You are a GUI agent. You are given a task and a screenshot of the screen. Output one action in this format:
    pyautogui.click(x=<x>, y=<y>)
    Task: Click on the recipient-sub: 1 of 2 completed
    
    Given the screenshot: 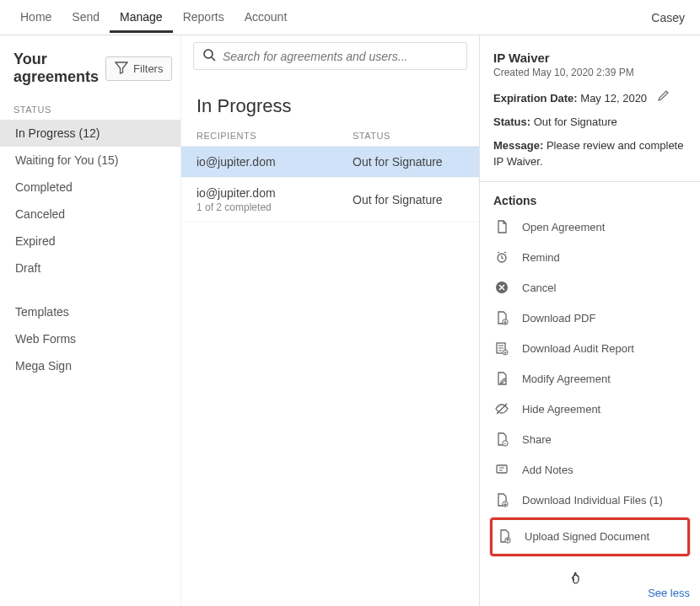 What is the action you would take?
    pyautogui.click(x=275, y=207)
    